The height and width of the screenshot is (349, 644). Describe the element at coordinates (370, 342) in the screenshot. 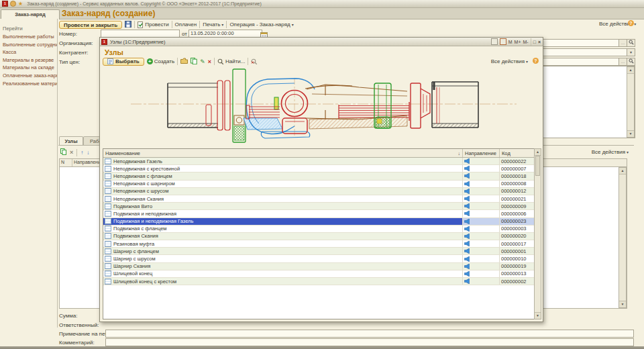

I see `comment-input` at that location.